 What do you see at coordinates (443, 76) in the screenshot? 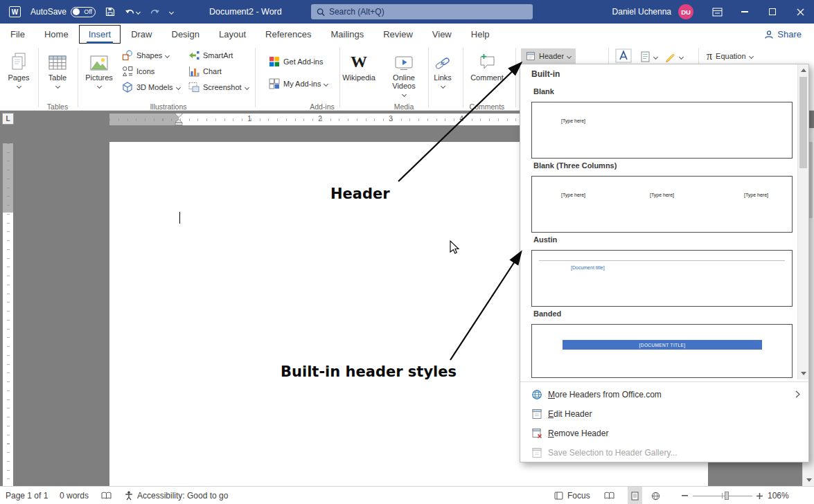
I see `links-button: Links` at bounding box center [443, 76].